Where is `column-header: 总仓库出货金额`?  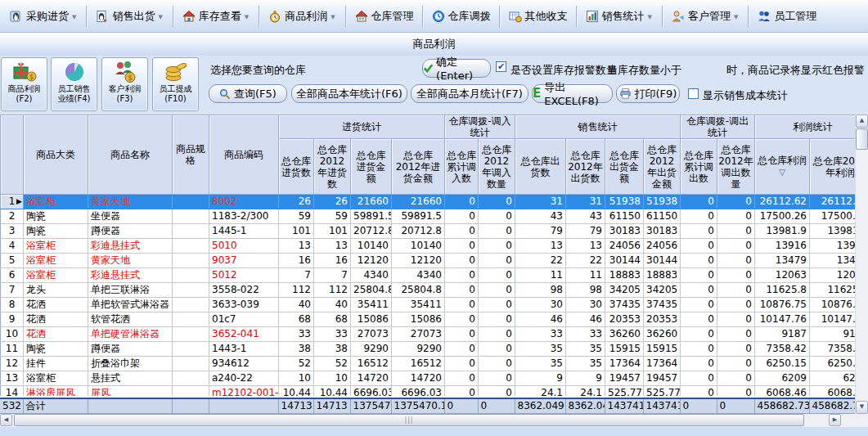
column-header: 总仓库出货金额 is located at coordinates (625, 167).